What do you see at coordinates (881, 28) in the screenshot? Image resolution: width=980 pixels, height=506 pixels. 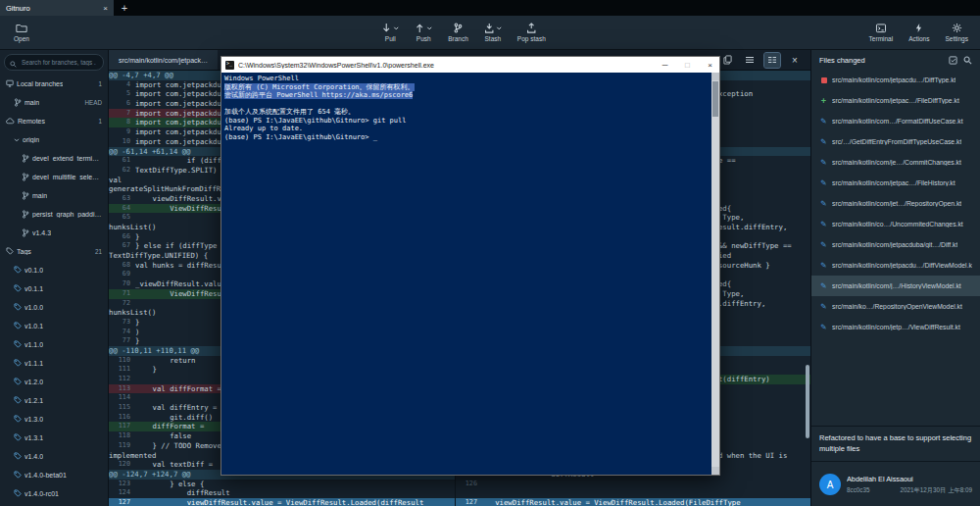 I see `terminal-icon` at bounding box center [881, 28].